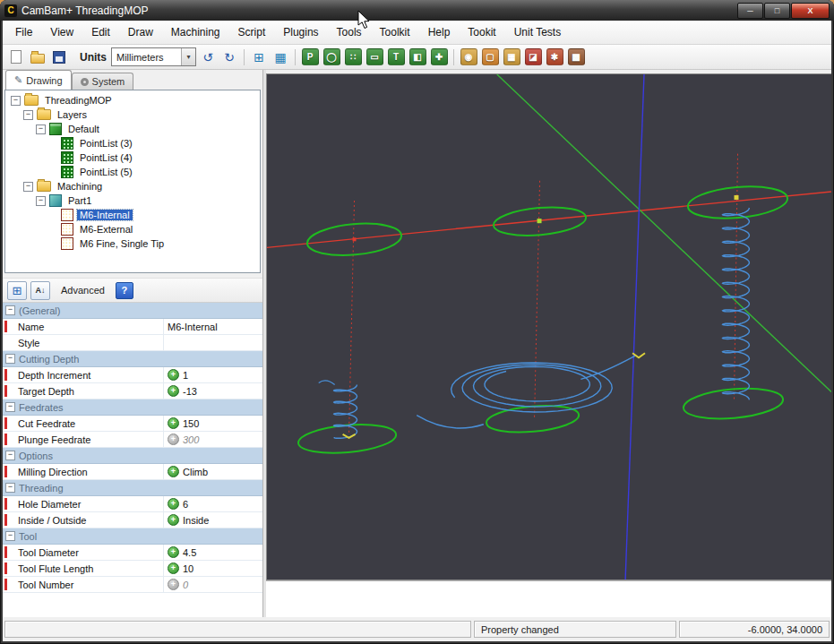  Describe the element at coordinates (396, 57) in the screenshot. I see `text-icon-button: T` at that location.